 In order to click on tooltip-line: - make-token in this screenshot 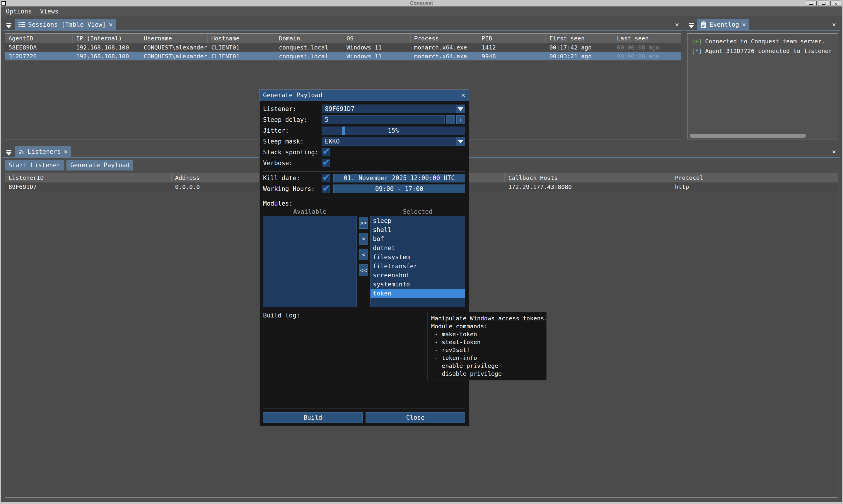, I will do `click(487, 334)`.